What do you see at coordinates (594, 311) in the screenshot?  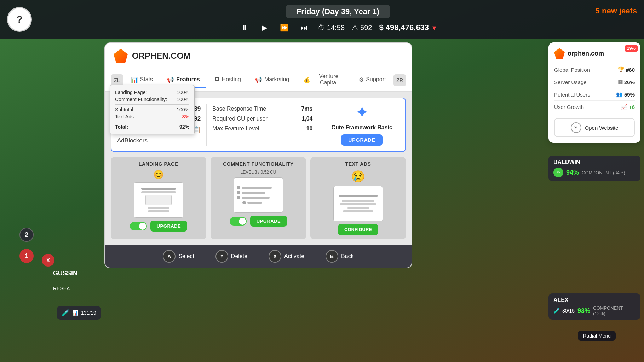 I see `alex-stats: 🧪 80/15 93% COMPONENT (12%)` at bounding box center [594, 311].